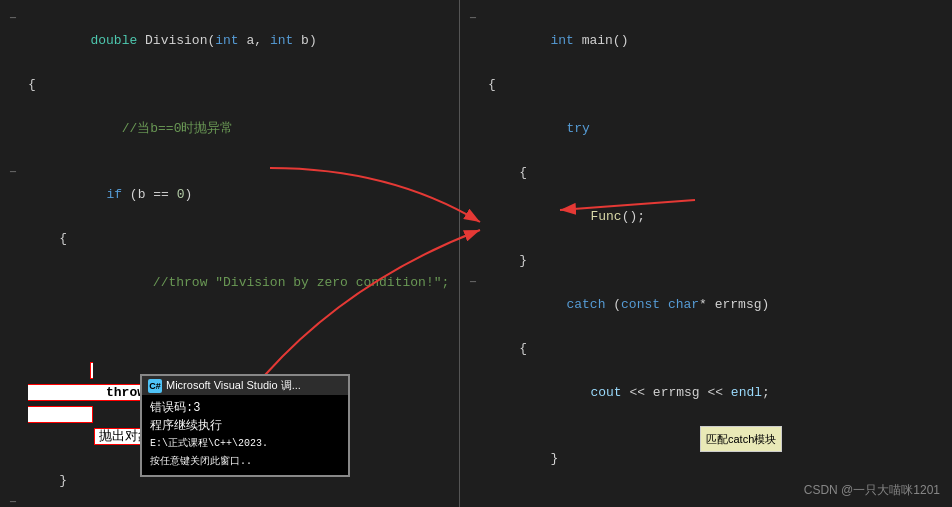 This screenshot has width=952, height=507. Describe the element at coordinates (716, 349) in the screenshot. I see `r-code-7: {` at that location.